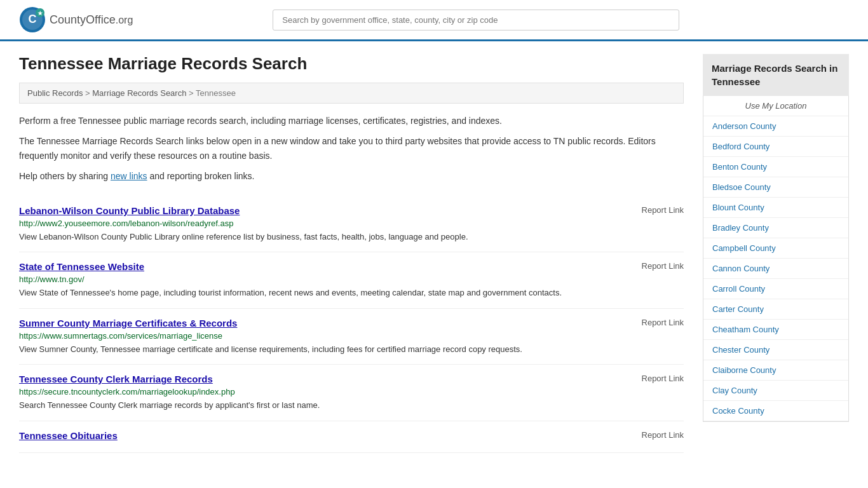 Image resolution: width=868 pixels, height=488 pixels. What do you see at coordinates (129, 176) in the screenshot?
I see `new-links-link: new links` at bounding box center [129, 176].